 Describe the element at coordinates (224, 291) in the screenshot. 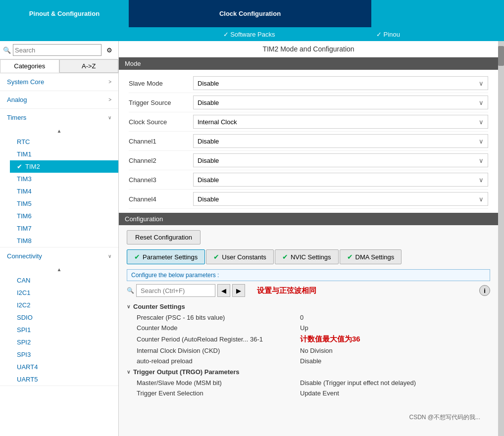

I see `search-prev-button: ◀` at that location.